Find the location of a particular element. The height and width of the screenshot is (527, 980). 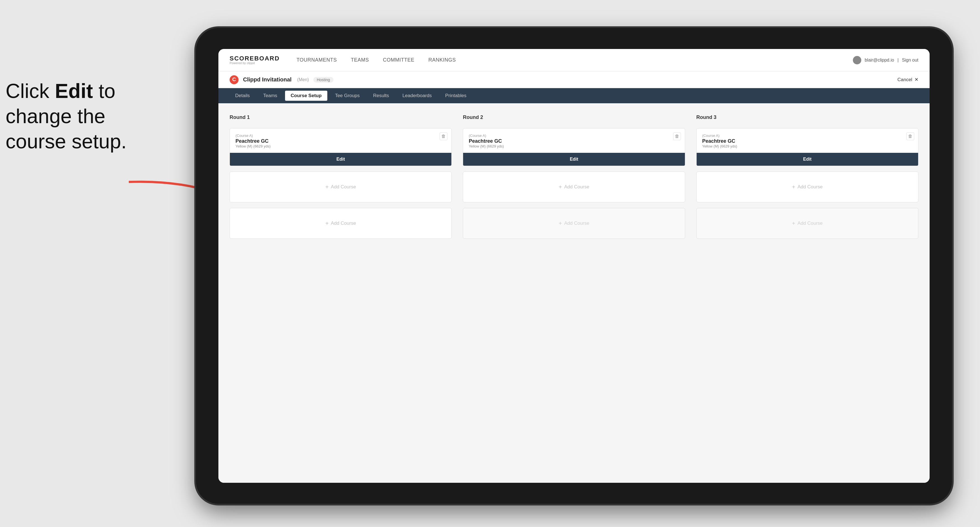

round-2-course-card: 🗑 (Course A) Peachtree GC Yellow (M) (66… is located at coordinates (574, 147).